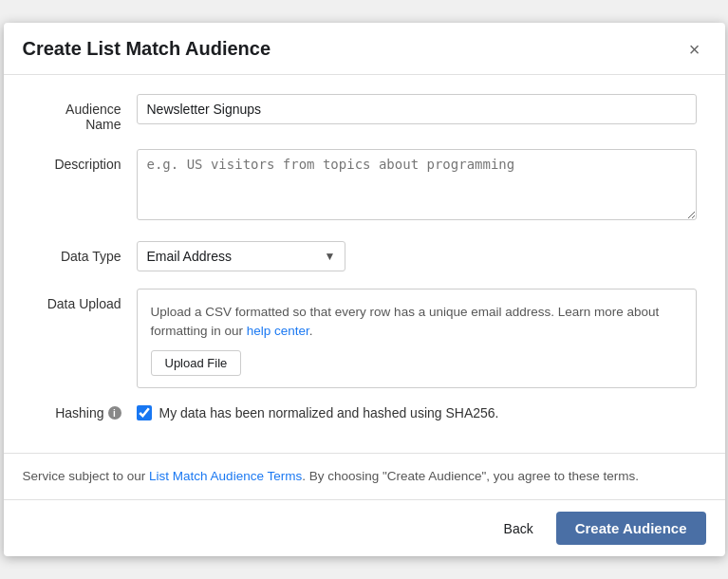  Describe the element at coordinates (144, 413) in the screenshot. I see `hashing-checkbox` at that location.